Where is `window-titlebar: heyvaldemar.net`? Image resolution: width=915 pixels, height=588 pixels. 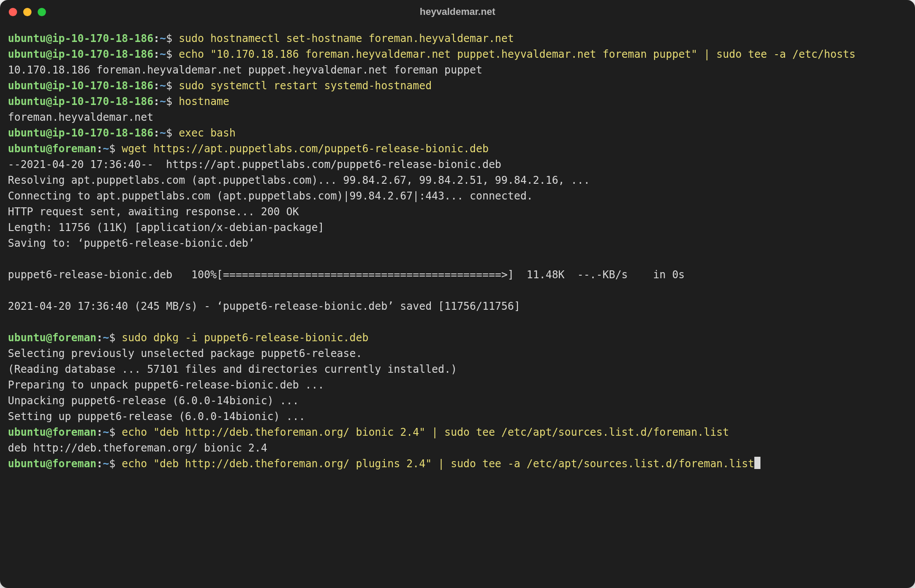 window-titlebar: heyvaldemar.net is located at coordinates (458, 12).